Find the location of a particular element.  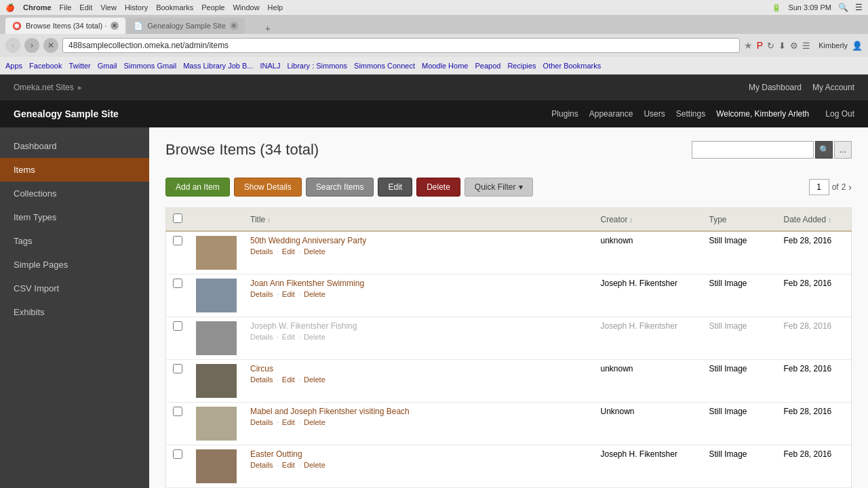

chrome-menu-icon: ☰ is located at coordinates (806, 46).